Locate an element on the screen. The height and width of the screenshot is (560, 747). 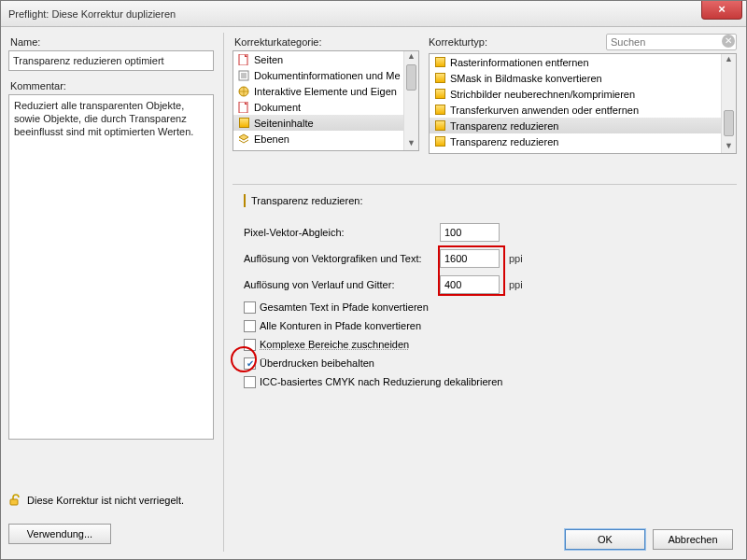
list-item-label: Strichbilder neuberechnen/komprimieren is located at coordinates (593, 94).